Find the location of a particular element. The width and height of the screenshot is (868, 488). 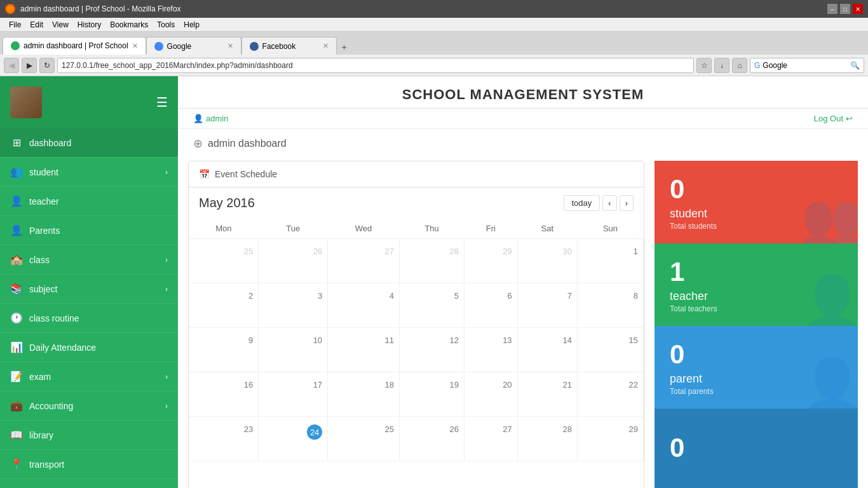

menu-bar: File Edit View History Bookmarks Tools H… is located at coordinates (434, 25).